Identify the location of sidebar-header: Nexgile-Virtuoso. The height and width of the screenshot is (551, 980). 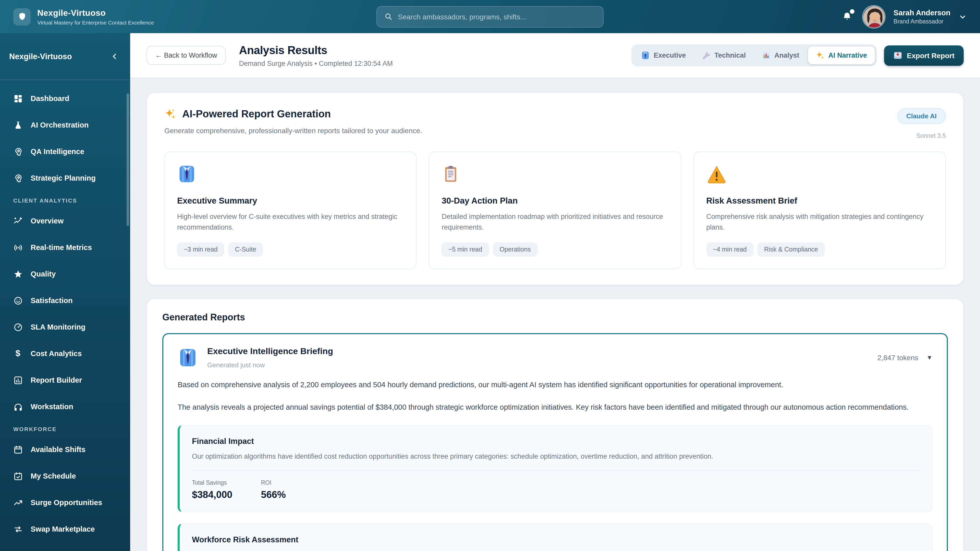
(65, 57).